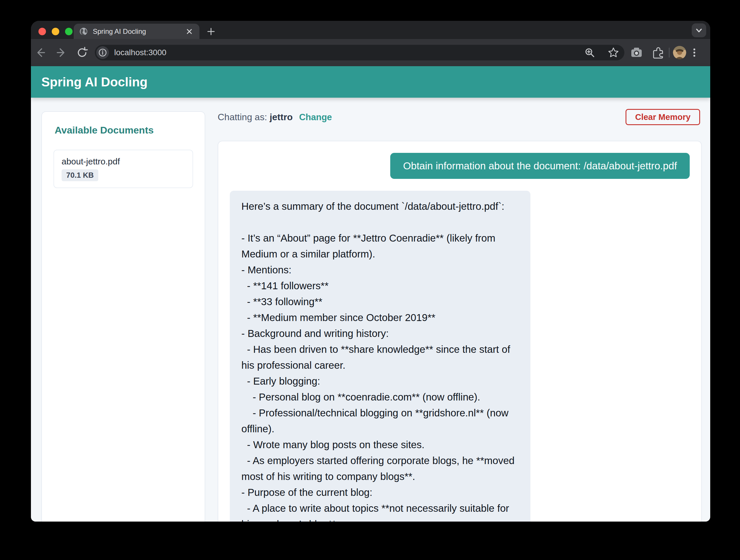 Image resolution: width=740 pixels, height=560 pixels. What do you see at coordinates (82, 53) in the screenshot?
I see `reload-button` at bounding box center [82, 53].